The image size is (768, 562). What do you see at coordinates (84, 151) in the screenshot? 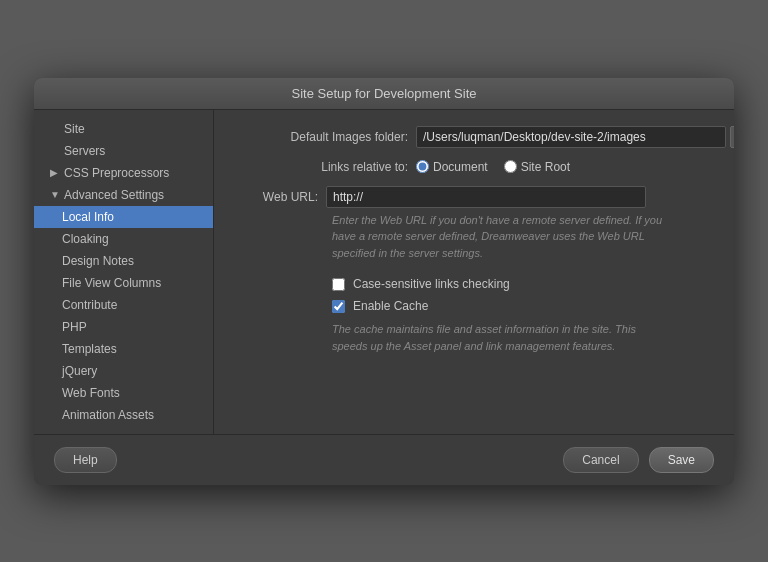
I see `sidebar-item-label: Servers` at bounding box center [84, 151].